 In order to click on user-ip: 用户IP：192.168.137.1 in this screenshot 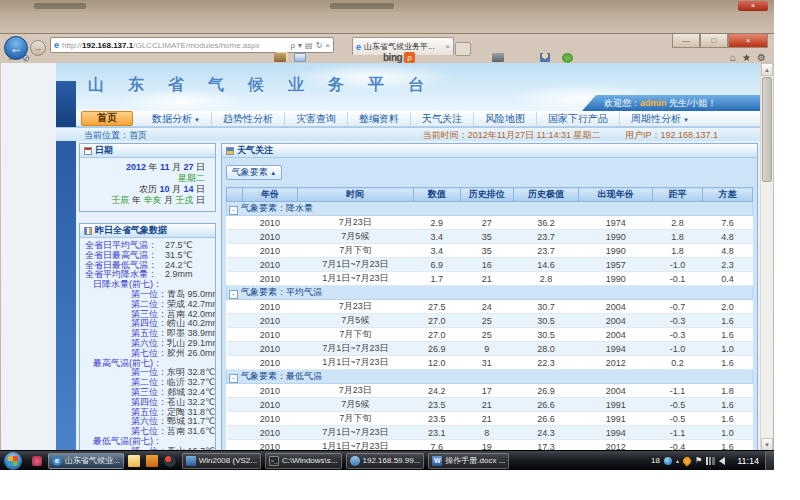, I will do `click(672, 135)`.